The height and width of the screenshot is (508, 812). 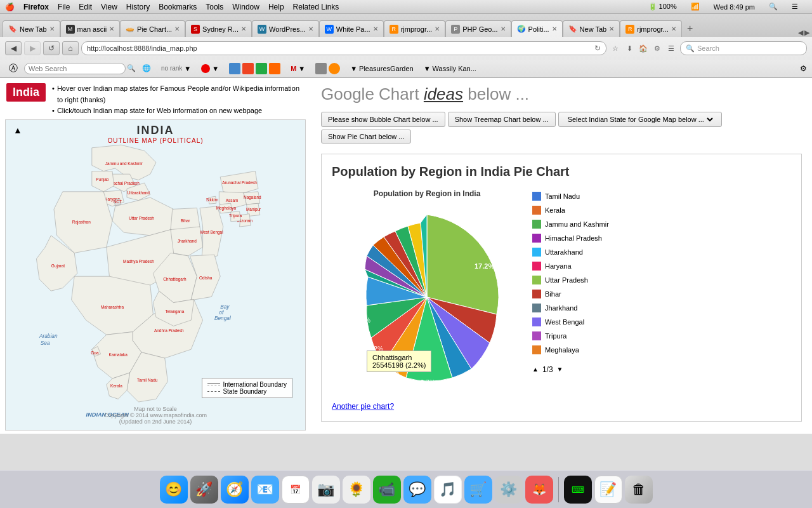 I want to click on dock-safari: 🧭, so click(x=235, y=490).